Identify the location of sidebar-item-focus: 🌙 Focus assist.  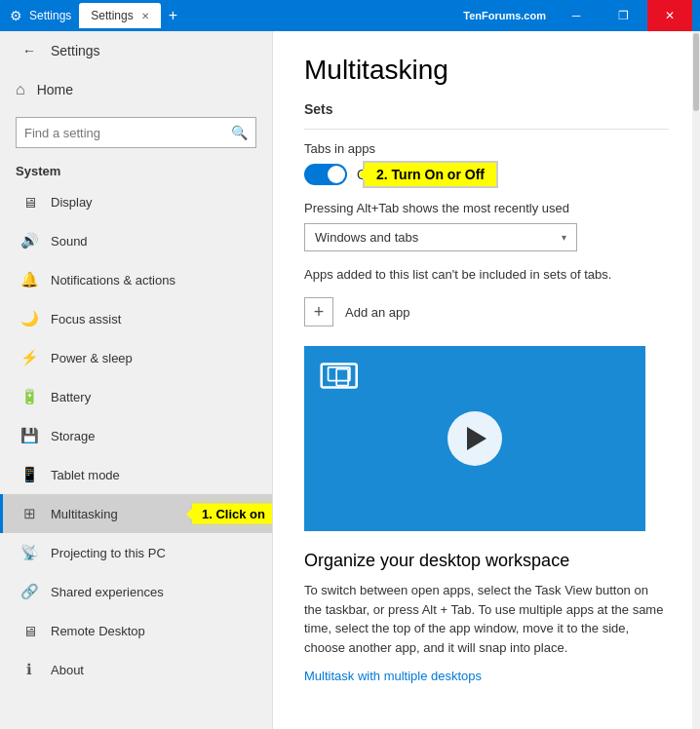
(136, 319).